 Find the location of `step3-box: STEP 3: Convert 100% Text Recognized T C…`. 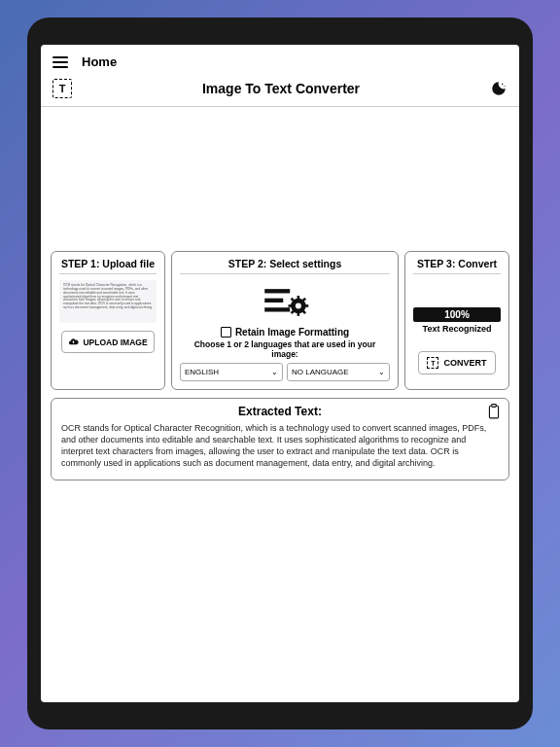

step3-box: STEP 3: Convert 100% Text Recognized T C… is located at coordinates (457, 321).